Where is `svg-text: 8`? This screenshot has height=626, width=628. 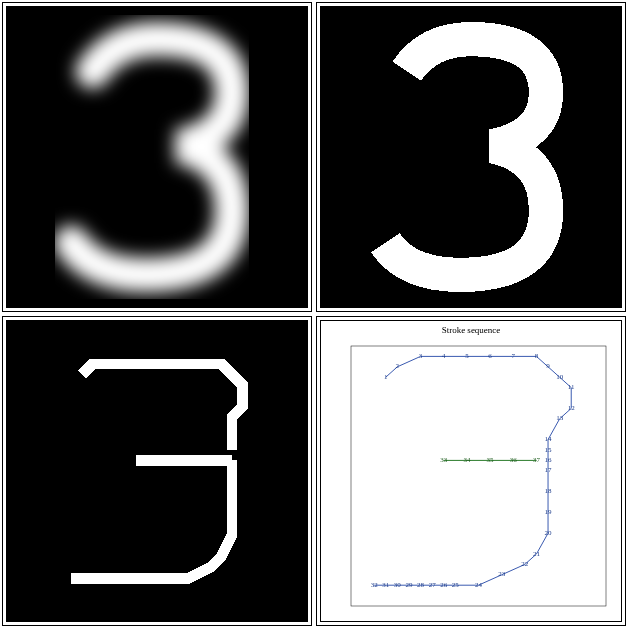 svg-text: 8 is located at coordinates (537, 356).